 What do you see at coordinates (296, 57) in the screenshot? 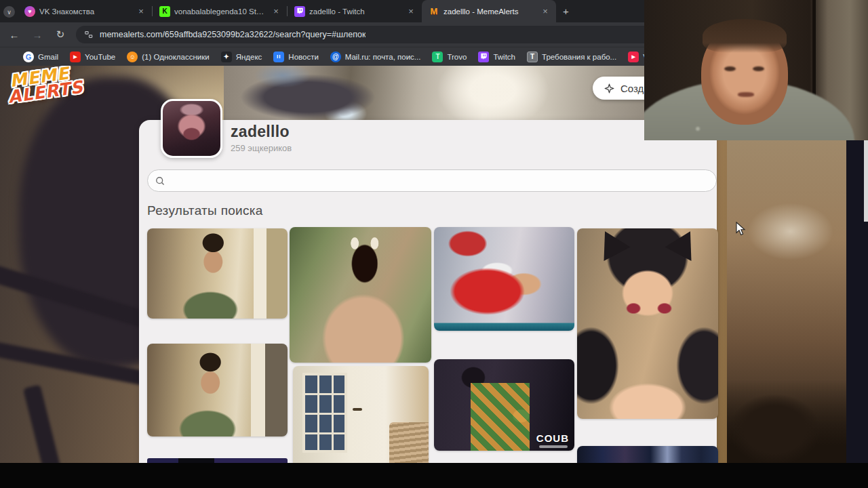
I see `bookmark-news: II Новости` at bounding box center [296, 57].